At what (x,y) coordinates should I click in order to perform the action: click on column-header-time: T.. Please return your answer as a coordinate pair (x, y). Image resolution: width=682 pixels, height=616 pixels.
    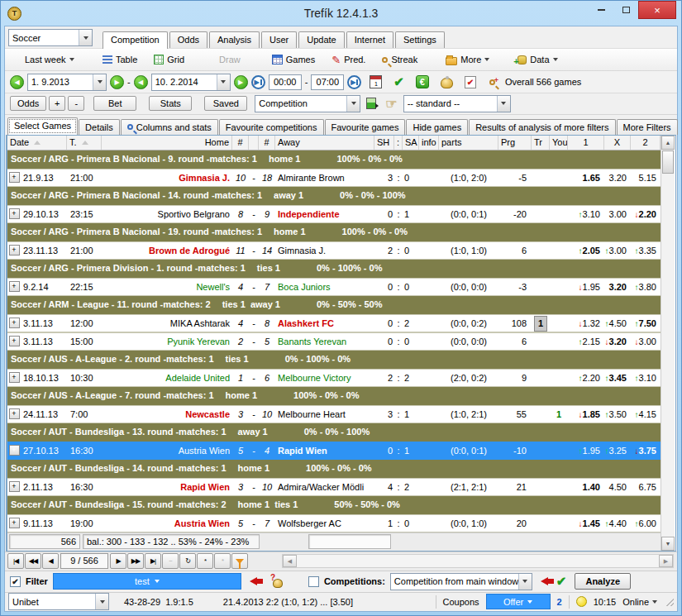
    Looking at the image, I should click on (84, 142).